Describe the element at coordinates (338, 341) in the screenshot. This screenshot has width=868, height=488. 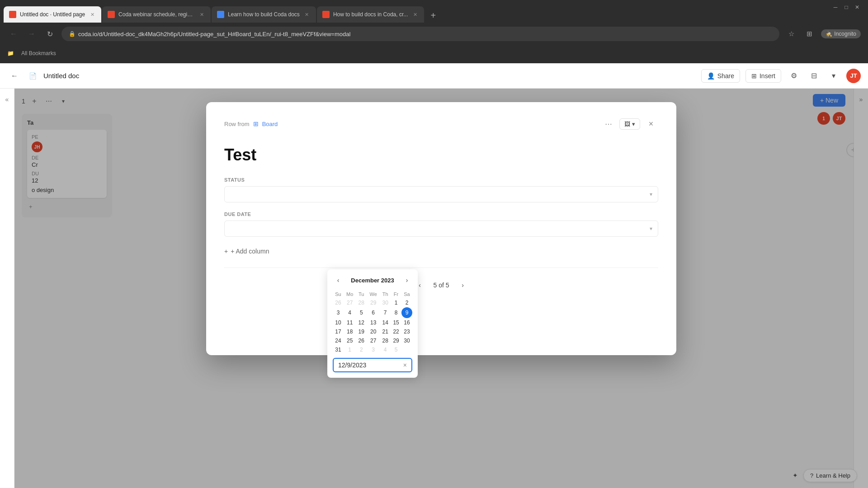
I see `calendar-day: 24` at that location.